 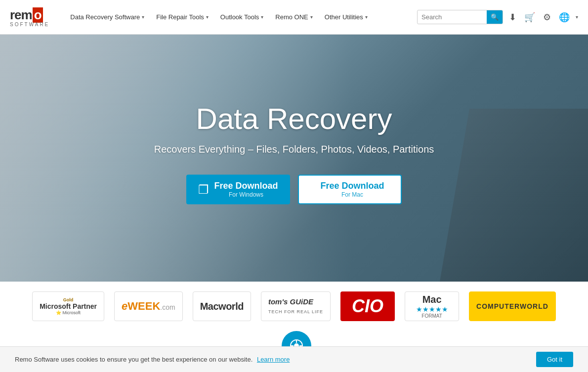 What do you see at coordinates (432, 299) in the screenshot?
I see `mac-format-logo: Mac` at bounding box center [432, 299].